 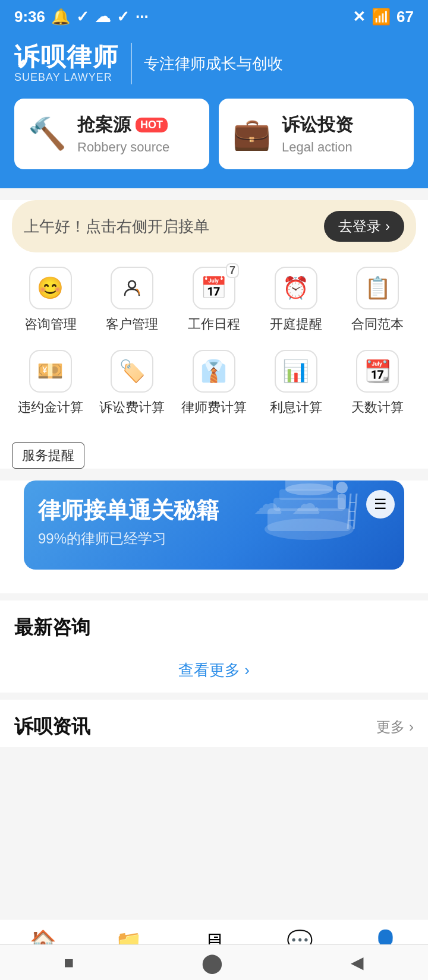 What do you see at coordinates (51, 300) in the screenshot?
I see `consult-management-item: 😊 咨询管理` at bounding box center [51, 300].